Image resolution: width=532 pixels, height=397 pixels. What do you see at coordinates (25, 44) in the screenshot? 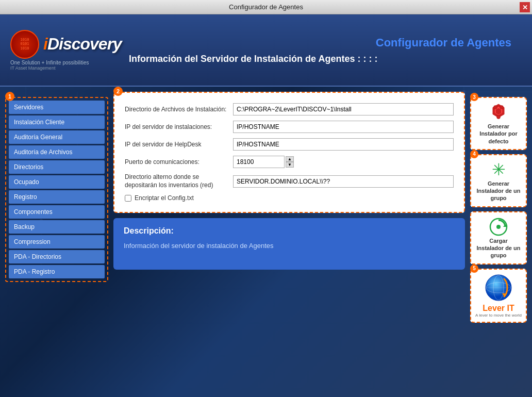
I see `logo-circle: 101001011010` at bounding box center [25, 44].